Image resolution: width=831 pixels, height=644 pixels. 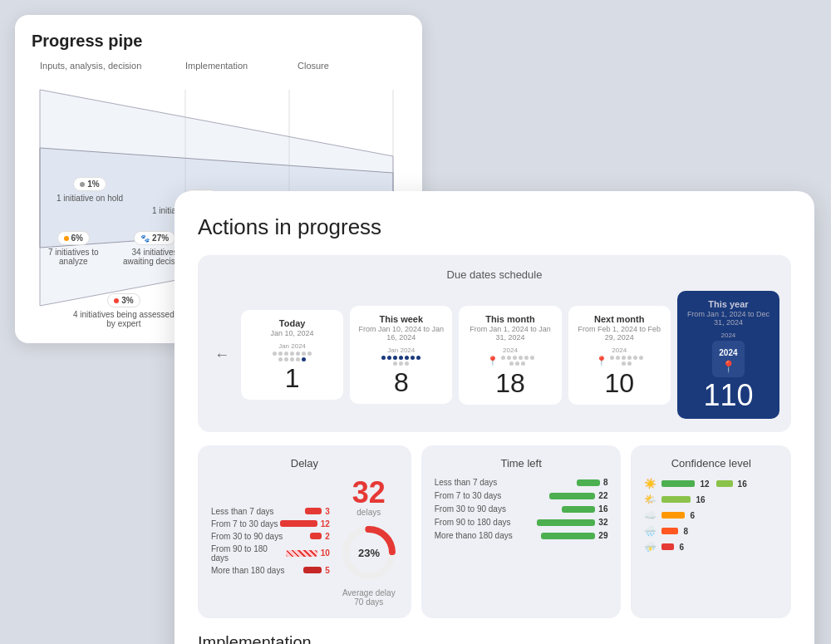 What do you see at coordinates (510, 356) in the screenshot?
I see `due-date-this-month: This month From Jan 1, 2024 to Jan 31, 2…` at bounding box center [510, 356].